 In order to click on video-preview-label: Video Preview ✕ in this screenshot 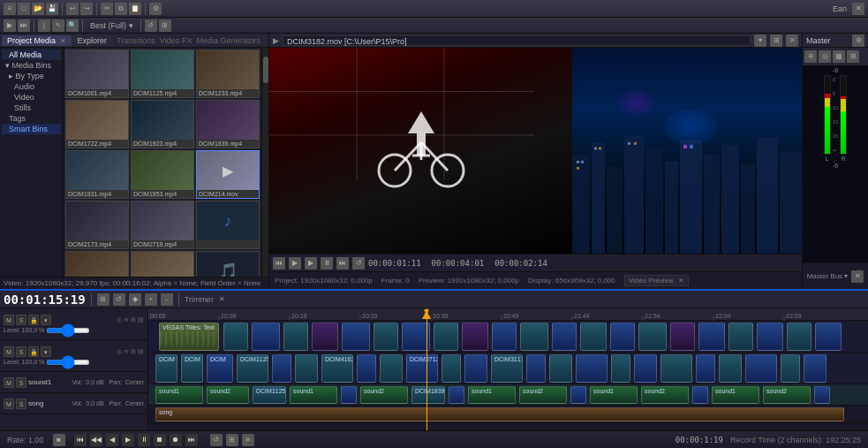, I will do `click(657, 281)`.